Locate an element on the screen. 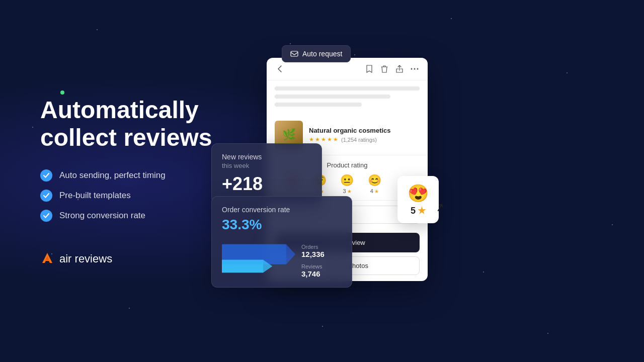 Image resolution: width=644 pixels, height=362 pixels. share-icon is located at coordinates (399, 69).